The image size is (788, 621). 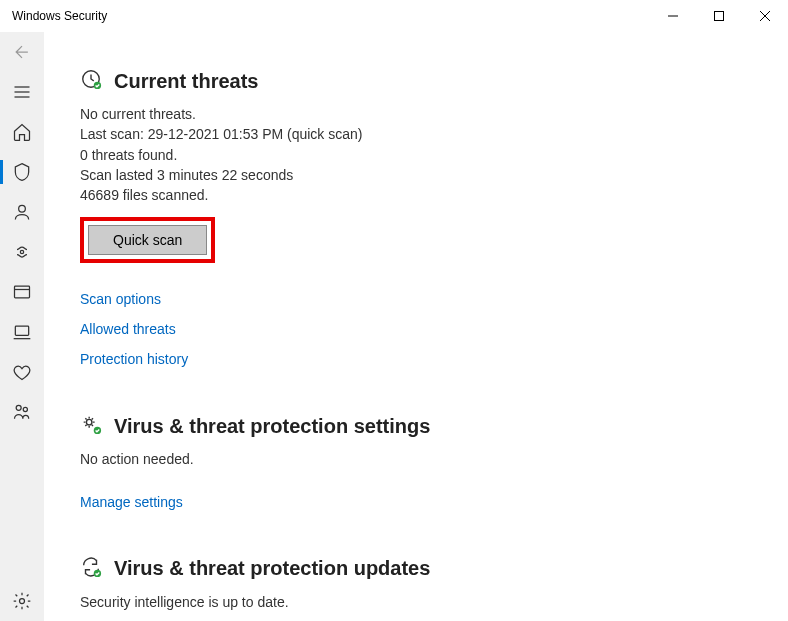 What do you see at coordinates (719, 16) in the screenshot?
I see `window-controls` at bounding box center [719, 16].